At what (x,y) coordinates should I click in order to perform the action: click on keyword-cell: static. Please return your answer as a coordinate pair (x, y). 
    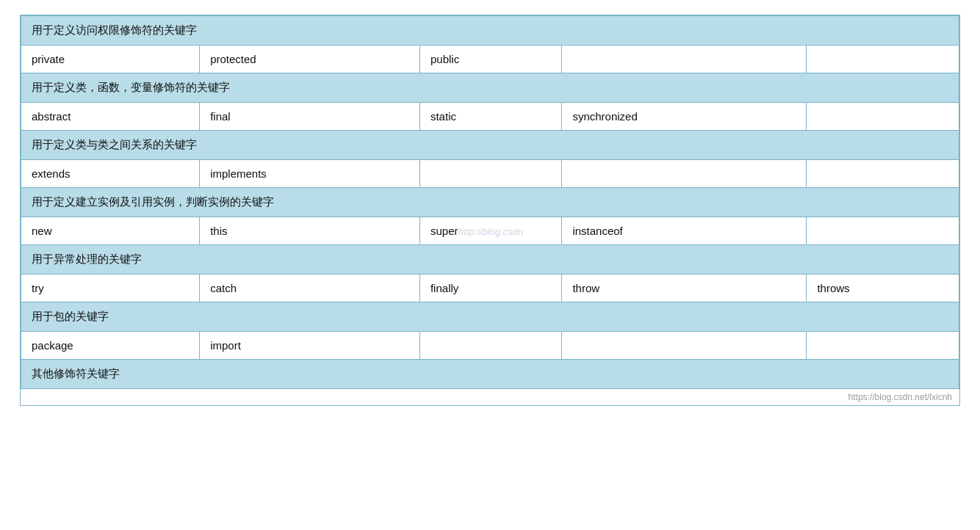
    Looking at the image, I should click on (491, 117).